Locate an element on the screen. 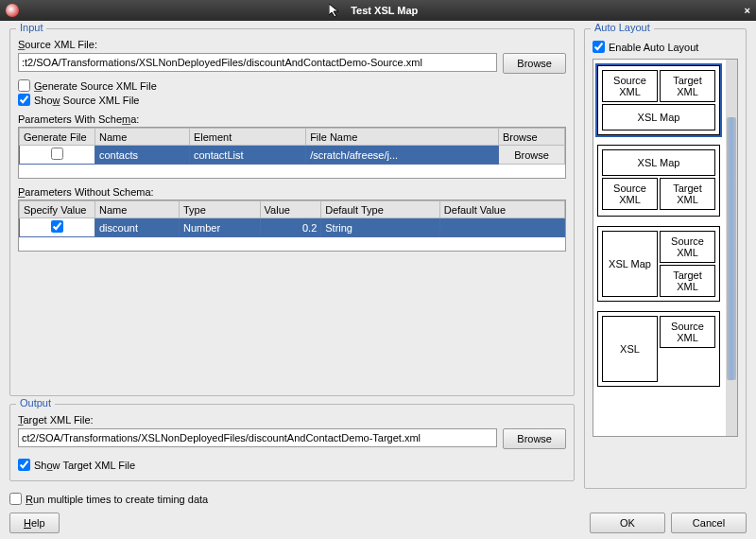 The width and height of the screenshot is (756, 539). show-target-checkbox is located at coordinates (25, 465).